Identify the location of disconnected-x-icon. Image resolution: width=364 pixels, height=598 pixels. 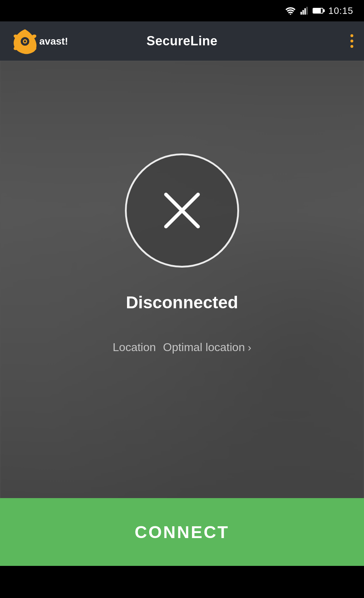
(182, 211).